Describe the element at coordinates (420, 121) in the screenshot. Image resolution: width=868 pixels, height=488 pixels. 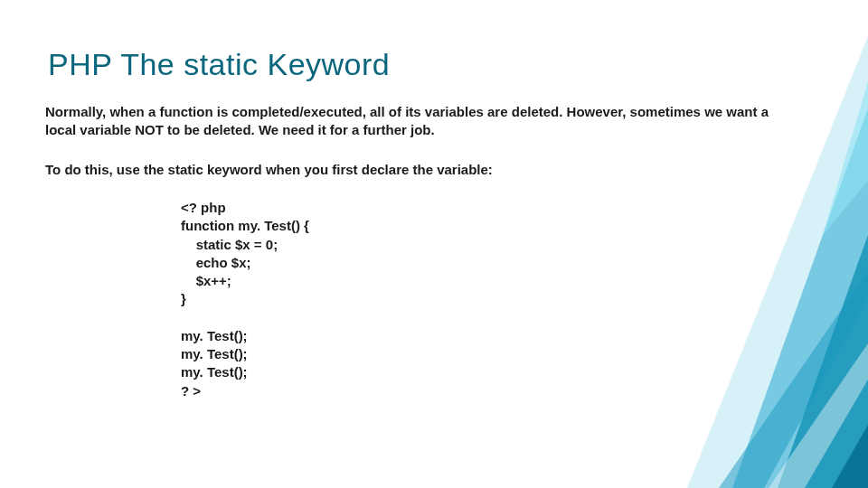
I see `paragraph-intro: Normally, when a function is completed/e…` at that location.